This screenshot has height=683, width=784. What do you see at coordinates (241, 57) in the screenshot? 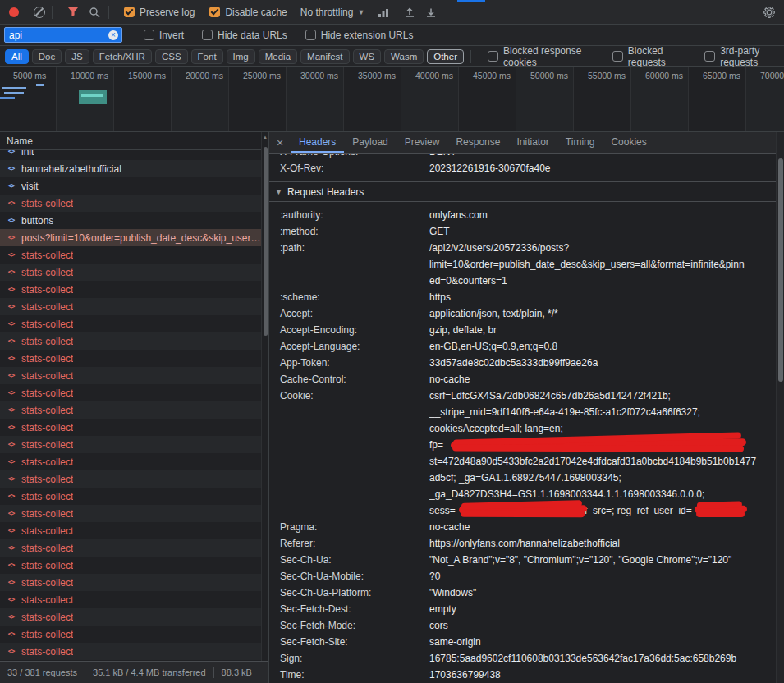
I see `type-filter-pill: Img` at bounding box center [241, 57].